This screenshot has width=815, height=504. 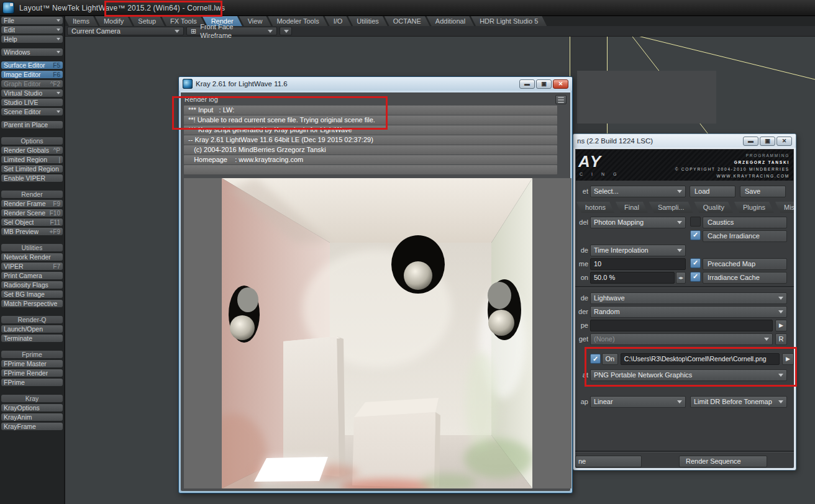 What do you see at coordinates (32, 398) in the screenshot?
I see `sidebar-item: Kray` at bounding box center [32, 398].